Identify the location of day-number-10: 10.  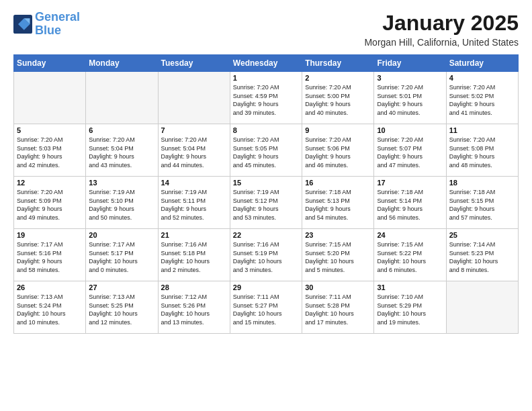
(410, 130).